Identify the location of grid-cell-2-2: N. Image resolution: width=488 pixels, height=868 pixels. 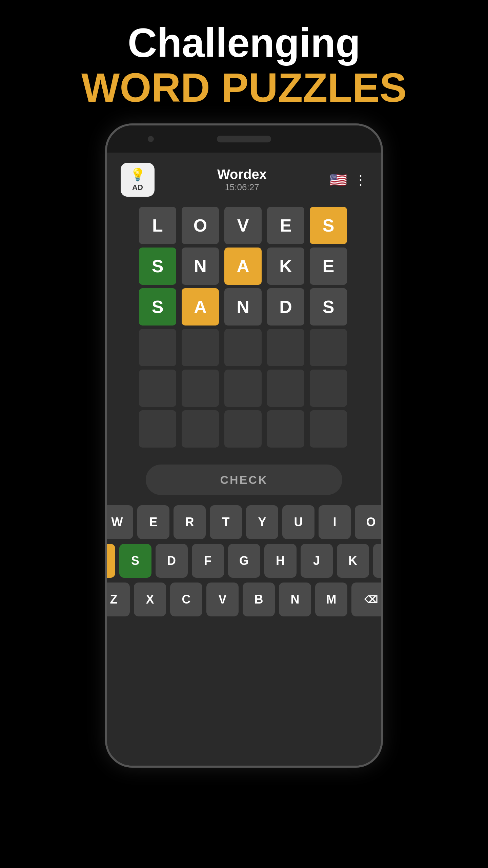
(243, 307).